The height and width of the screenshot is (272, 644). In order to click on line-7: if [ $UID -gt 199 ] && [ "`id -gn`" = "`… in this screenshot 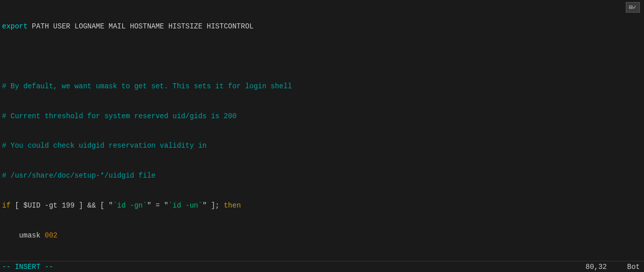, I will do `click(323, 206)`.